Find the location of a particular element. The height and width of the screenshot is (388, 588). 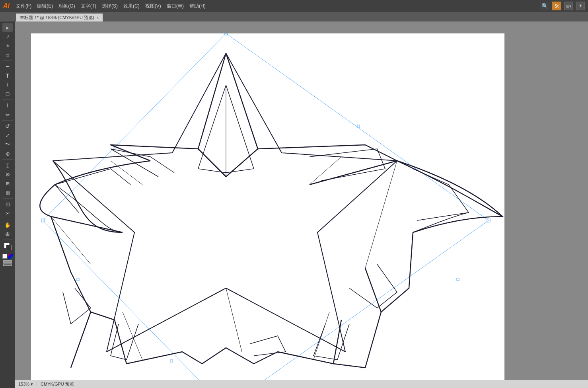

menu-select: 选择(S) is located at coordinates (110, 6).